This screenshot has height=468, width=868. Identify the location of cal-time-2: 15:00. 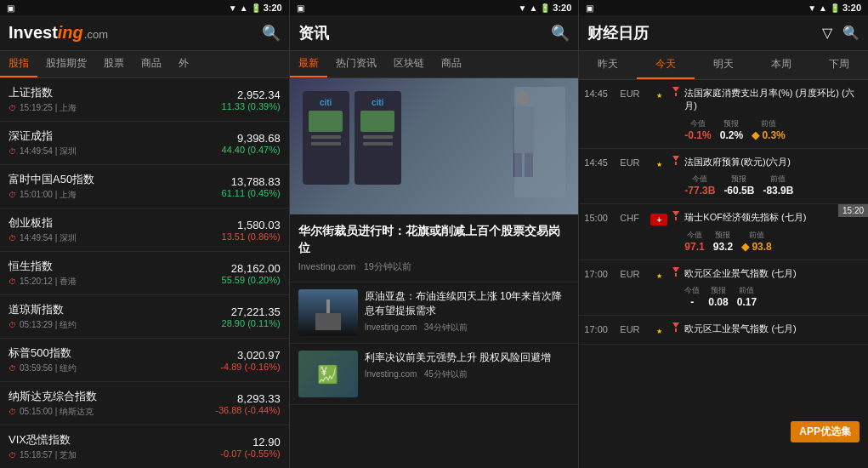
(599, 217).